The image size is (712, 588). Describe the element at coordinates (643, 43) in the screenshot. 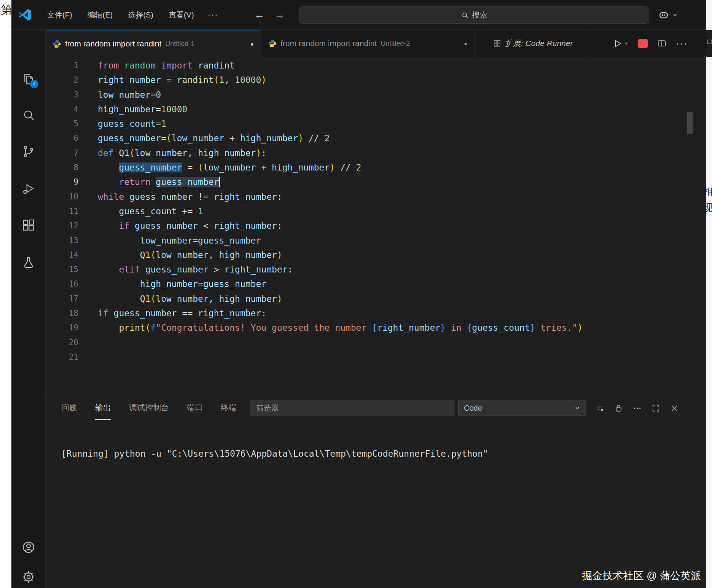

I see `stop-button` at that location.